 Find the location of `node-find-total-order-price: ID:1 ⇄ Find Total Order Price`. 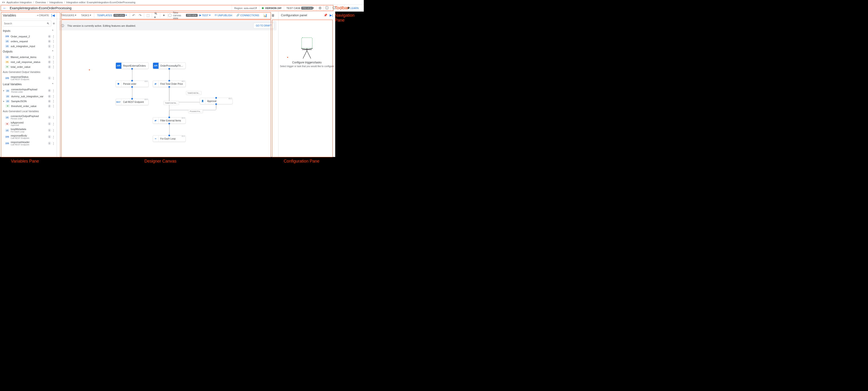

node-find-total-order-price: ID:1 ⇄ Find Total Order Price is located at coordinates (169, 84).